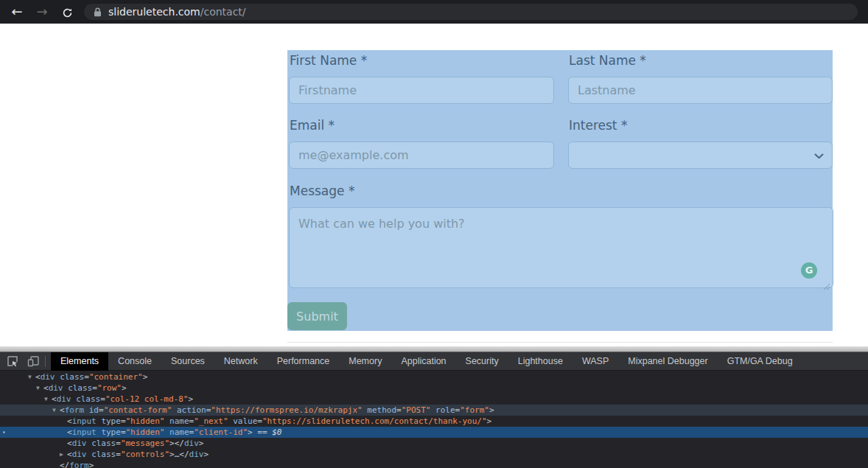 This screenshot has width=868, height=468. I want to click on message-textarea, so click(561, 248).